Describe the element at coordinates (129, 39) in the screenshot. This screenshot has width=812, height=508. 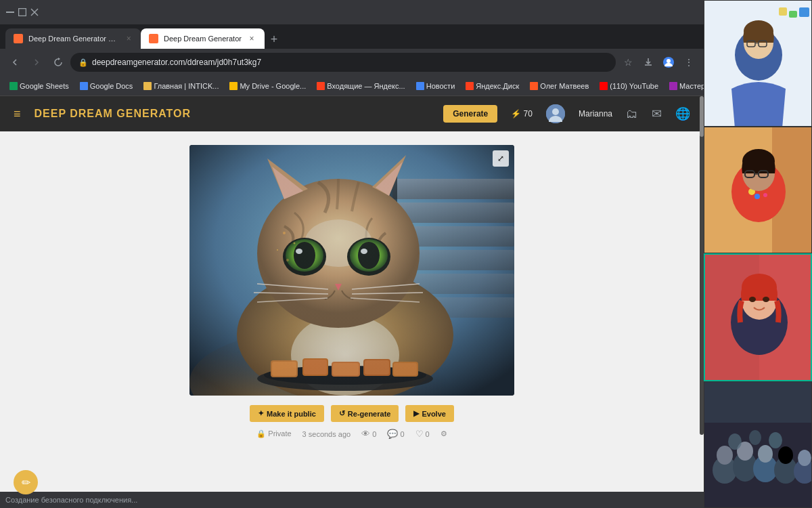
I see `tab-1-close: ×` at that location.